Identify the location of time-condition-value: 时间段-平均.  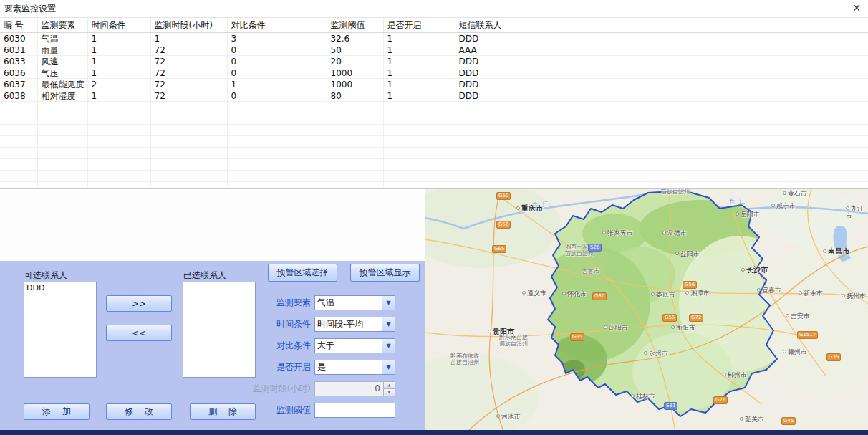
(348, 324).